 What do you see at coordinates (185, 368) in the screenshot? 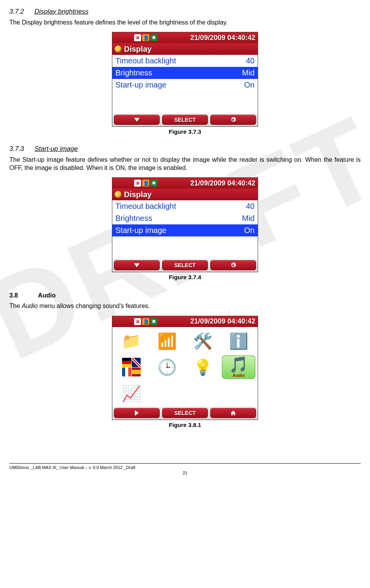
I see `device-screenshot-3-8-1: ✕ 👤 ✱ 21/09/2009 04:40:42 📁 📶 🛠️ ℹ️ 🕒 💡` at bounding box center [185, 368].